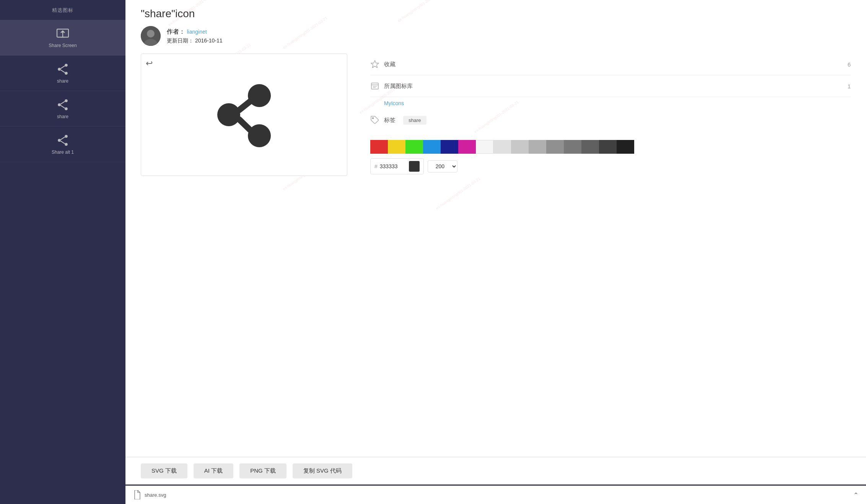 This screenshot has height=504, width=866. What do you see at coordinates (610, 86) in the screenshot?
I see `library-row: 所属图标库 1` at bounding box center [610, 86].